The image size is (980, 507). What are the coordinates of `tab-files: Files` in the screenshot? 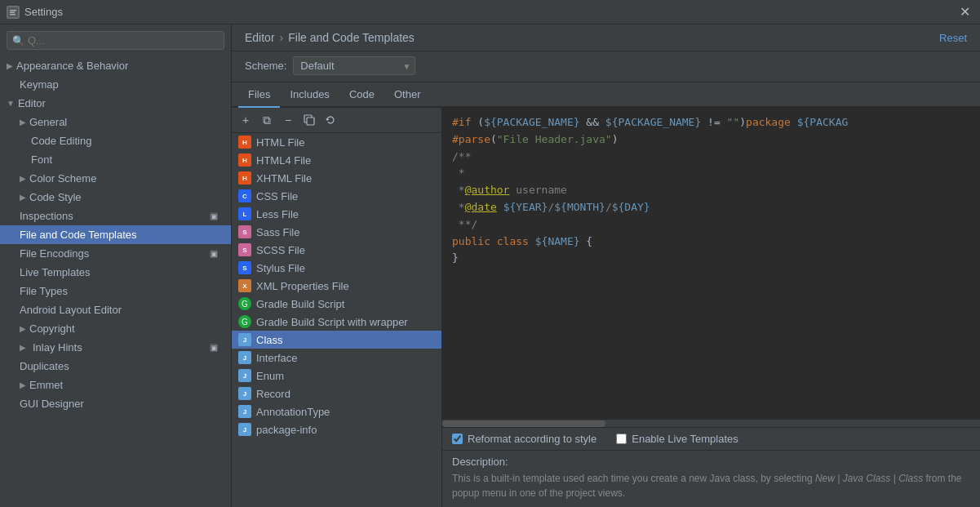 It's located at (259, 95).